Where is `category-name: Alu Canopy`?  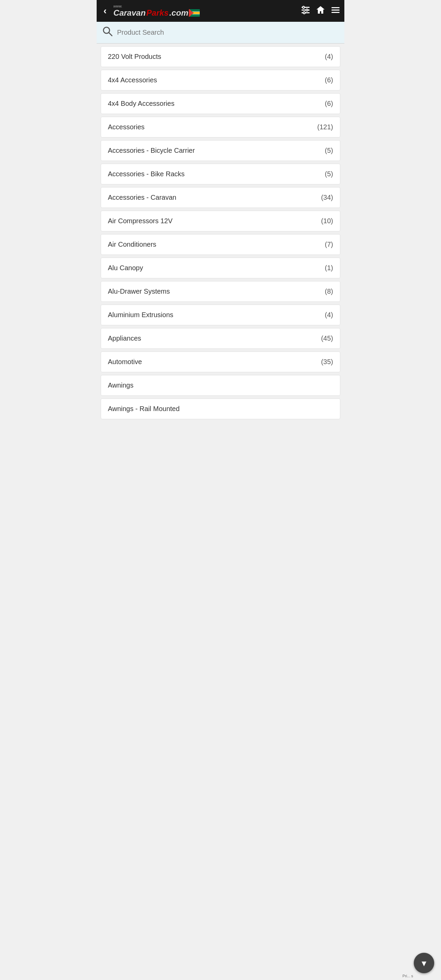
category-name: Alu Canopy is located at coordinates (126, 268).